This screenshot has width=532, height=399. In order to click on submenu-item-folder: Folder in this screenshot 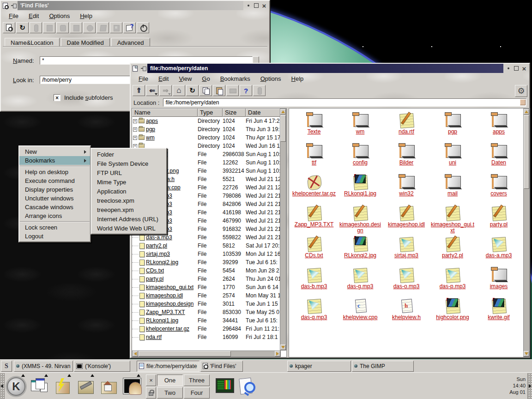, I will do `click(129, 154)`.